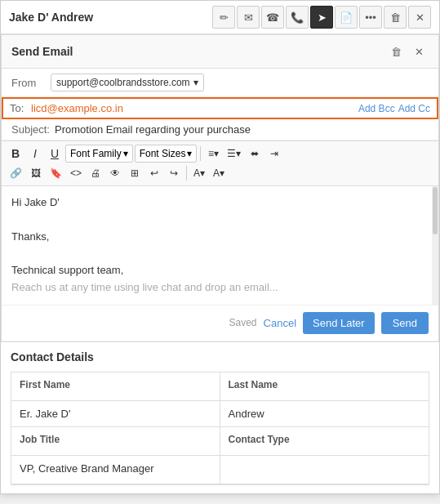  Describe the element at coordinates (199, 173) in the screenshot. I see `font-color-btn: A▾` at that location.